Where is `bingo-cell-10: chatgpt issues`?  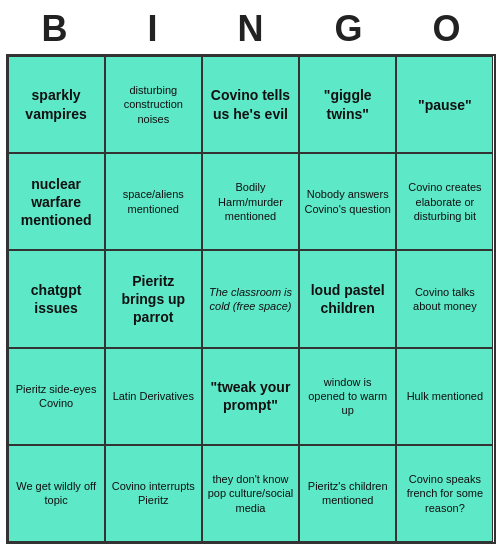
bingo-cell-10: chatgpt issues is located at coordinates (56, 298).